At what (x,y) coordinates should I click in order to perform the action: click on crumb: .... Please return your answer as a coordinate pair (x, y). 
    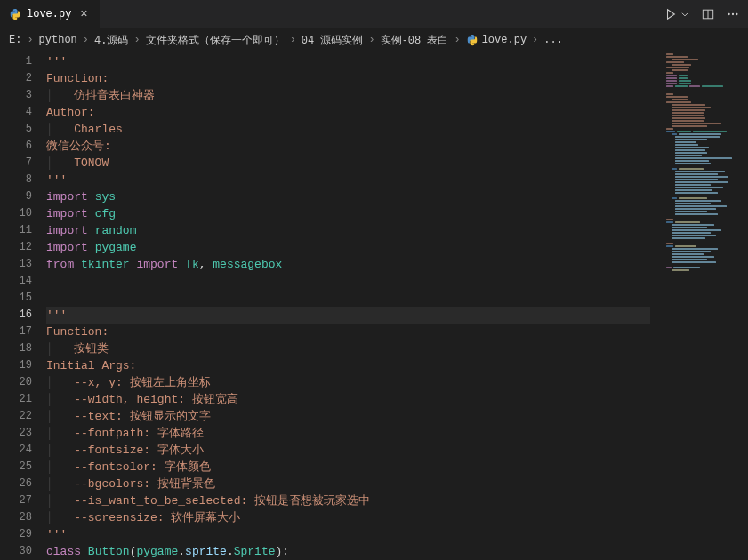
    Looking at the image, I should click on (553, 40).